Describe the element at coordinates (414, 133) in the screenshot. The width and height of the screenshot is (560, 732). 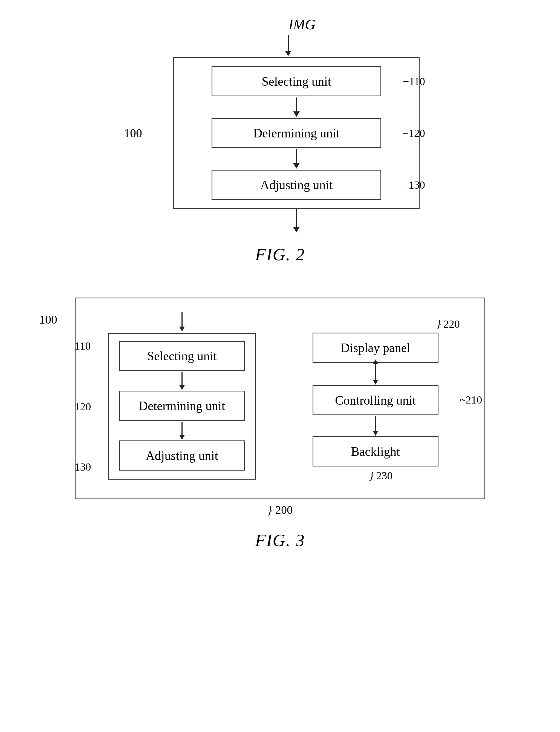
I see `label-120-fig2: −120` at that location.